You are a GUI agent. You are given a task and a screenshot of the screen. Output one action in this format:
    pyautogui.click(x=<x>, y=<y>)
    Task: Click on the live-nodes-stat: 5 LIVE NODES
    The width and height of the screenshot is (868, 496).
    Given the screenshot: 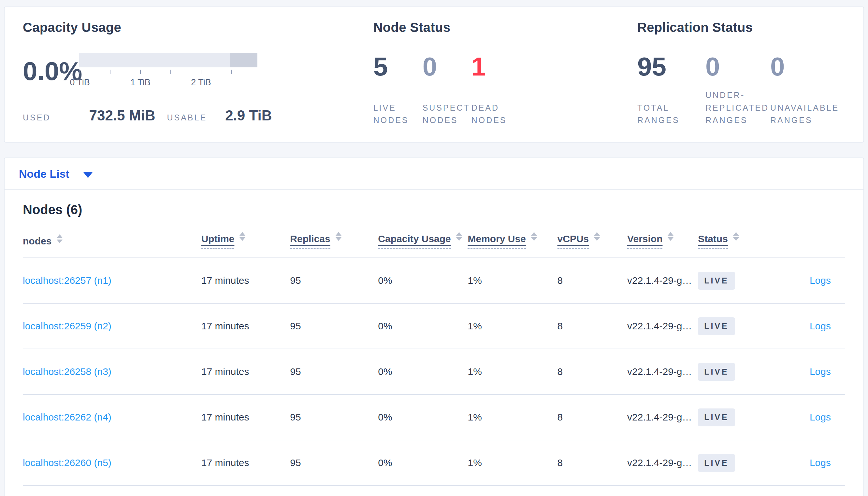 What is the action you would take?
    pyautogui.click(x=398, y=90)
    